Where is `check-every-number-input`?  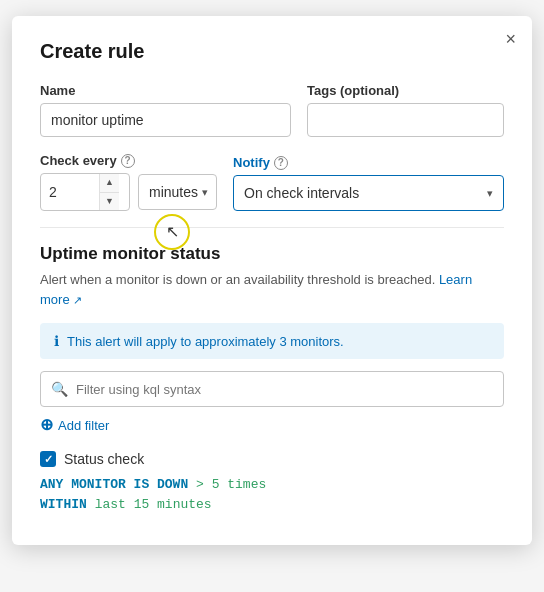 check-every-number-input is located at coordinates (70, 192).